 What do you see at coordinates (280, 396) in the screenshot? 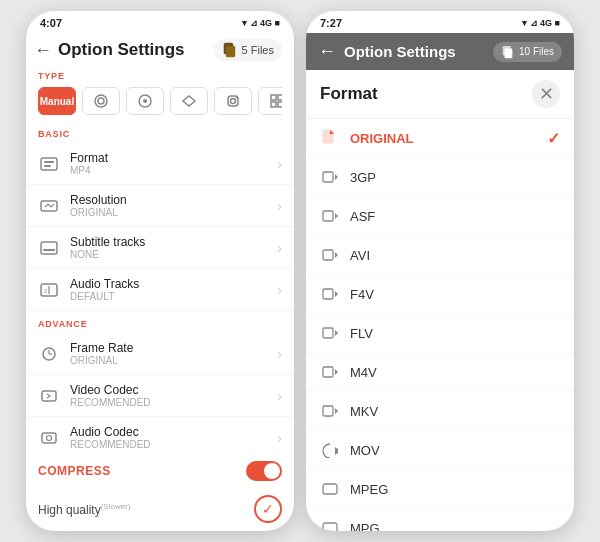
I see `video-codec-chevron: ›` at bounding box center [280, 396].